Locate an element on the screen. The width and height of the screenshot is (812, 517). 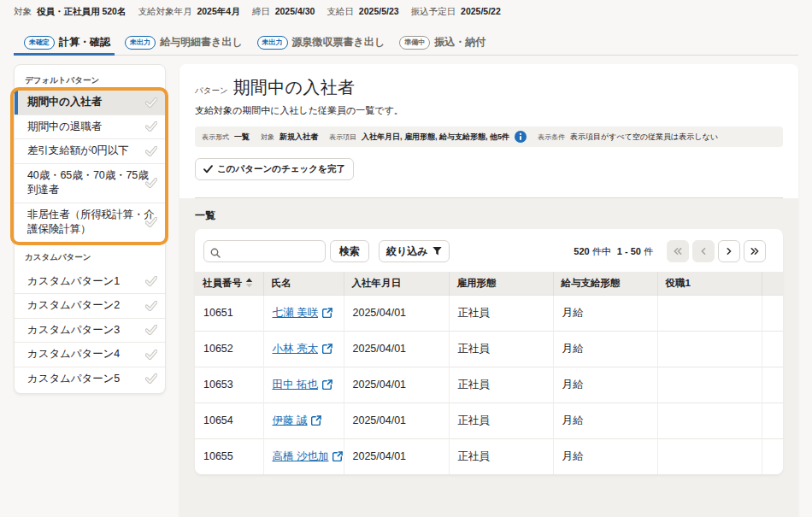
tab-status-badge: 未確定 is located at coordinates (39, 43).